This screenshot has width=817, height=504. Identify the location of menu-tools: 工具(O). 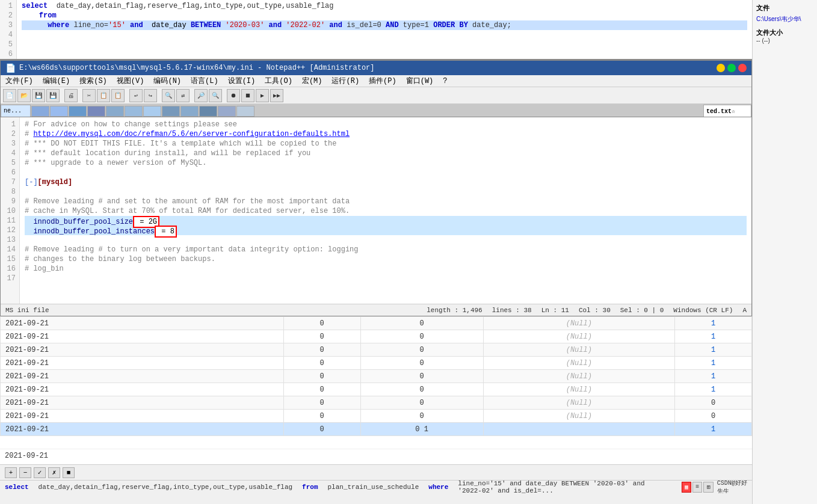
(279, 81).